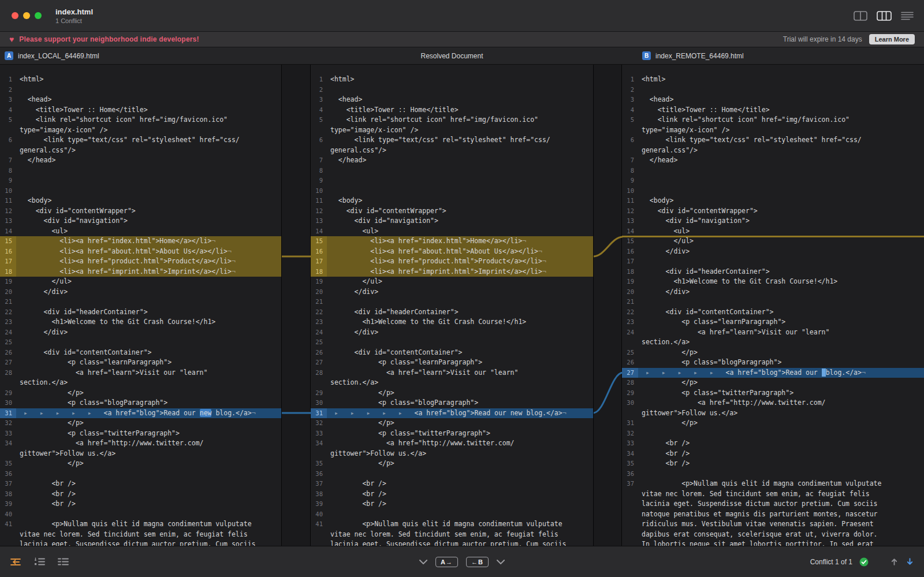 The image size is (924, 577). What do you see at coordinates (452, 292) in the screenshot?
I see `code-line: 20 </div>` at bounding box center [452, 292].